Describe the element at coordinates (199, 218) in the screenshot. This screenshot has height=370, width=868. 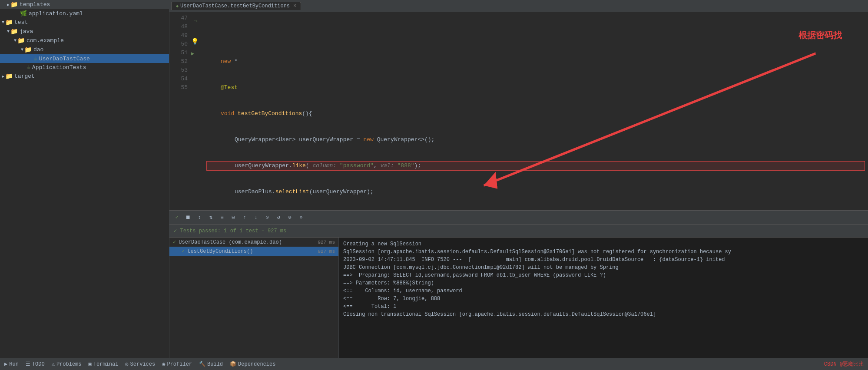
I see `sort-az-button: ↕` at that location.